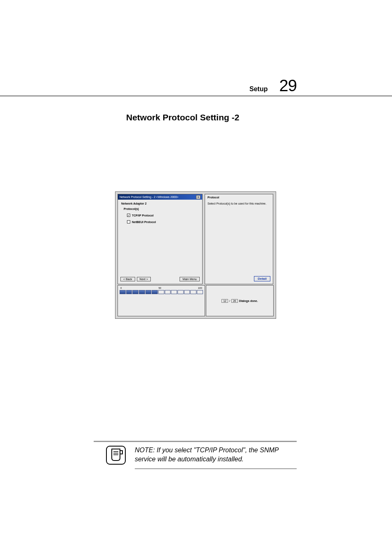 The image size is (392, 555). Describe the element at coordinates (196, 255) in the screenshot. I see `dialog-screenshot: Network Protocol Setting - 2 <Windows 20…` at that location.